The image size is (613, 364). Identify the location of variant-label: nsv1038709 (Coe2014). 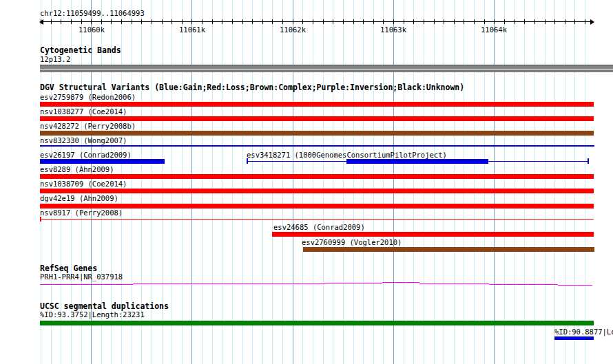
(83, 184).